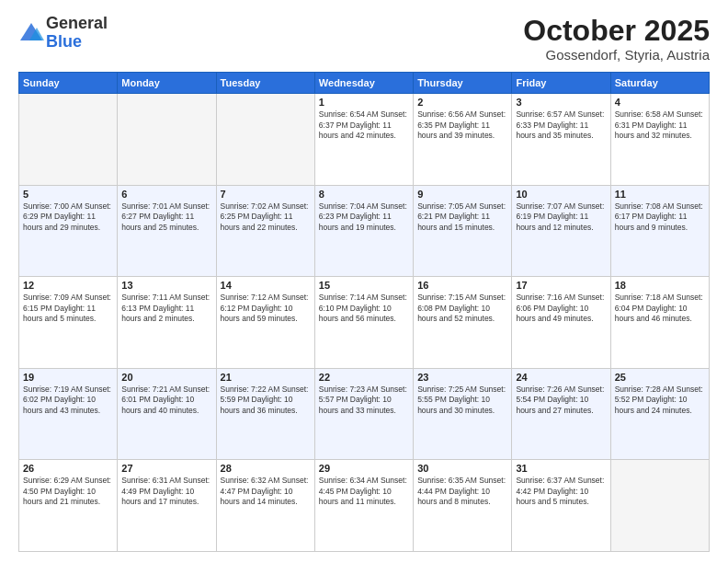 The width and height of the screenshot is (728, 563). I want to click on day-number: 9, so click(462, 194).